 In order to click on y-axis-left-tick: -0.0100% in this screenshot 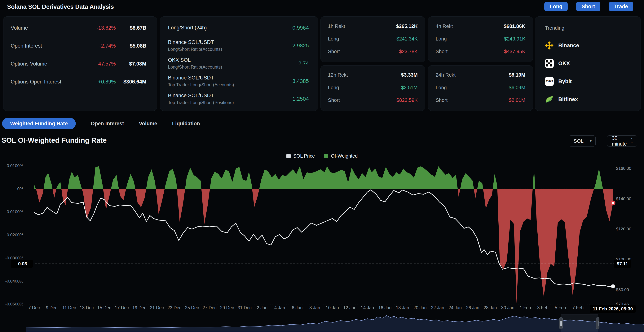, I will do `click(12, 212)`.